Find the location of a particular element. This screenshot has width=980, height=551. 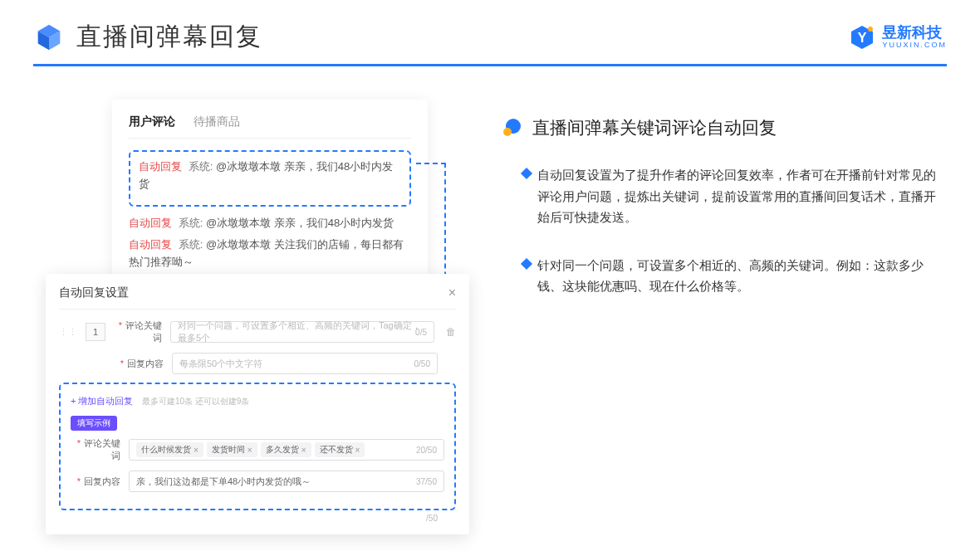

comment-text: @冰墩墩本墩 亲亲，我们48小时内发货 is located at coordinates (300, 222).